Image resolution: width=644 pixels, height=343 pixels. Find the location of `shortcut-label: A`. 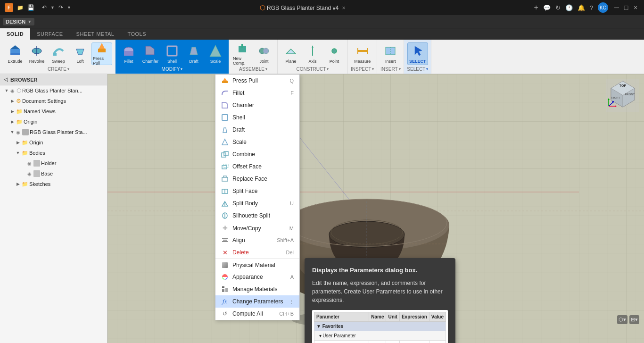

shortcut-label: A is located at coordinates (292, 277).